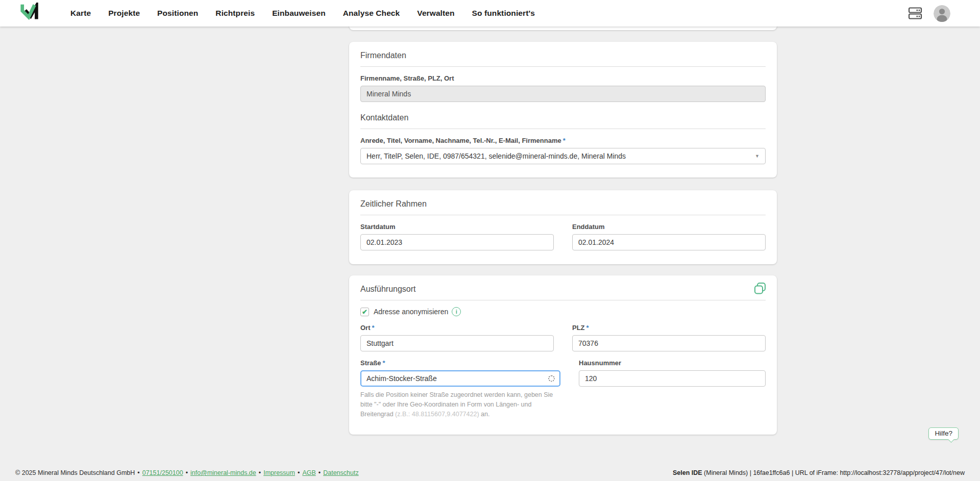 This screenshot has height=481, width=980. Describe the element at coordinates (178, 13) in the screenshot. I see `nav-item-positionen: Positionen` at that location.